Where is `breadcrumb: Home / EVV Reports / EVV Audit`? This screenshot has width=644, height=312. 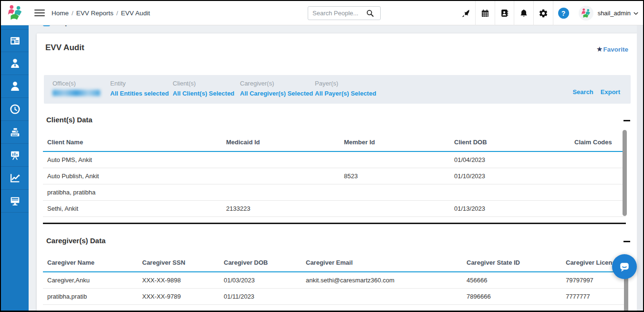 breadcrumb: Home / EVV Reports / EVV Audit is located at coordinates (101, 13).